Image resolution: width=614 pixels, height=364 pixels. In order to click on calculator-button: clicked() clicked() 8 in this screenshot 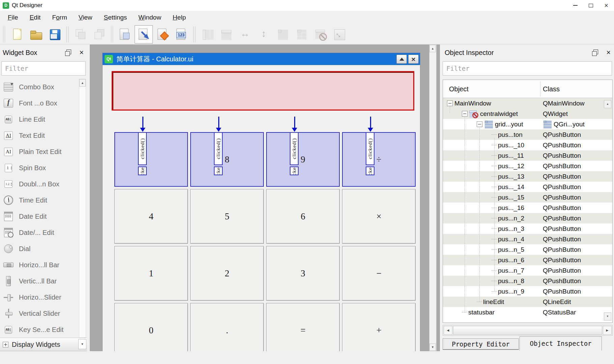, I will do `click(227, 159)`.